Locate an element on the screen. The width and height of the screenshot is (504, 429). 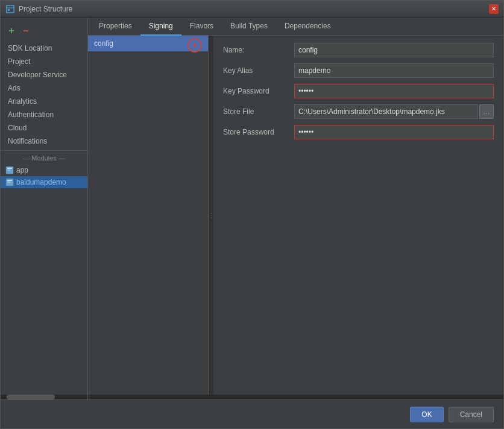
title-bar: Project Structure ✕ is located at coordinates (252, 9).